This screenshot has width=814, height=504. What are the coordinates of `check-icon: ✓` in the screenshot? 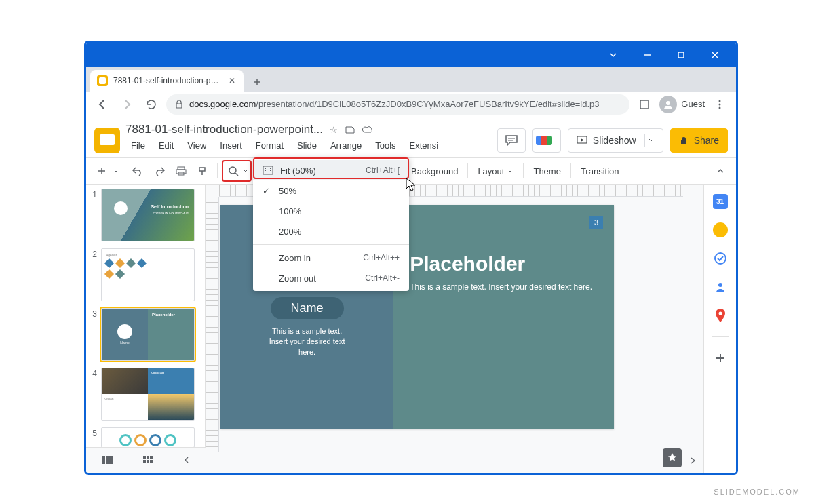 It's located at (267, 191).